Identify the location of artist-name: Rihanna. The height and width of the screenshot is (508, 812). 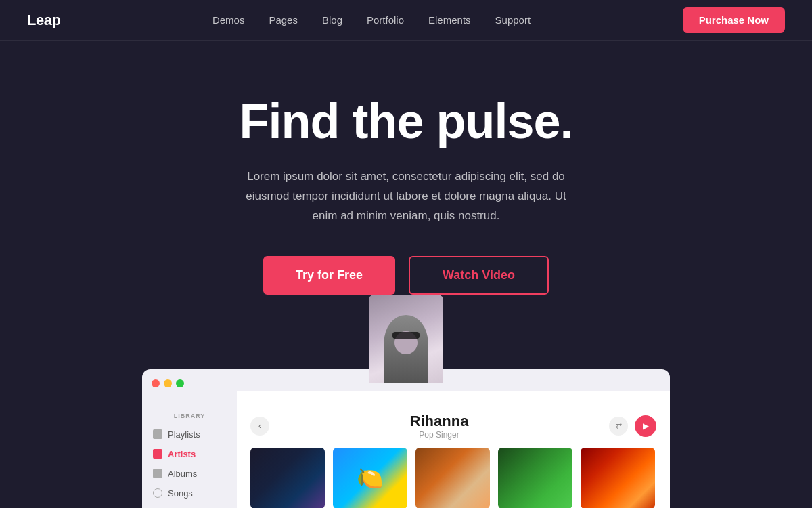
(439, 421).